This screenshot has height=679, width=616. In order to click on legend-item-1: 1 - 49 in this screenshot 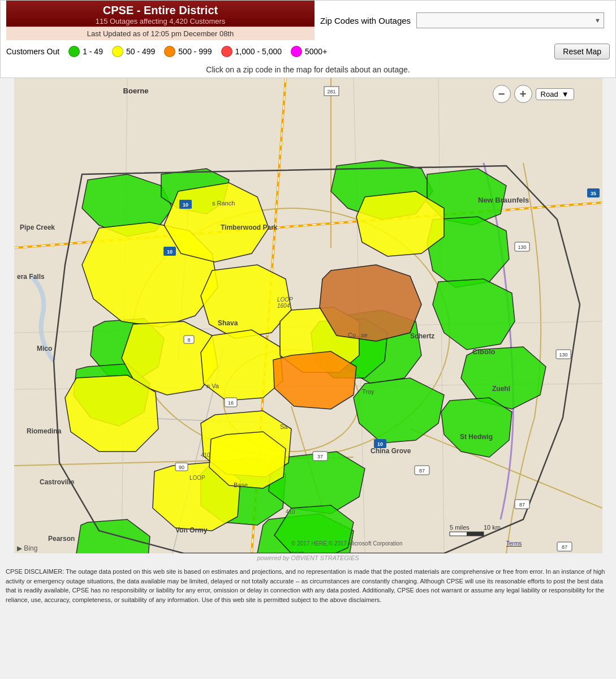, I will do `click(86, 51)`.